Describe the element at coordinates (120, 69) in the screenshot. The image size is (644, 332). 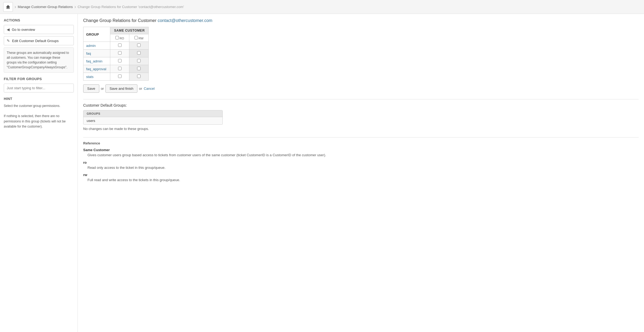
I see `ro-cell-faq_approval` at that location.